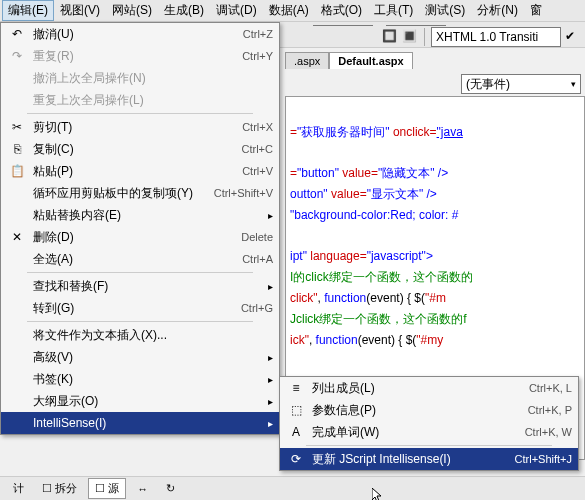 The height and width of the screenshot is (500, 585). What do you see at coordinates (60, 488) in the screenshot?
I see `view-tab: ☐ 拆分` at bounding box center [60, 488].